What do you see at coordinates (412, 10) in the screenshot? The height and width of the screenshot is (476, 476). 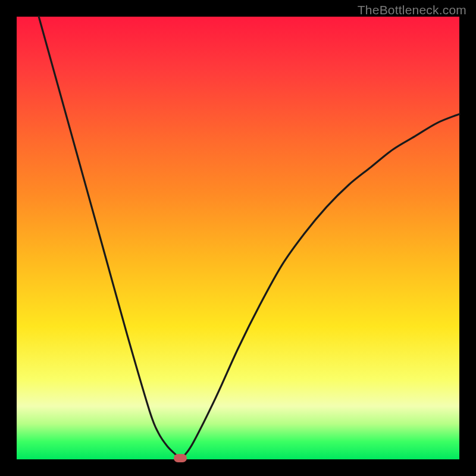 I see `watermark-text: TheBottleneck.com` at bounding box center [412, 10].